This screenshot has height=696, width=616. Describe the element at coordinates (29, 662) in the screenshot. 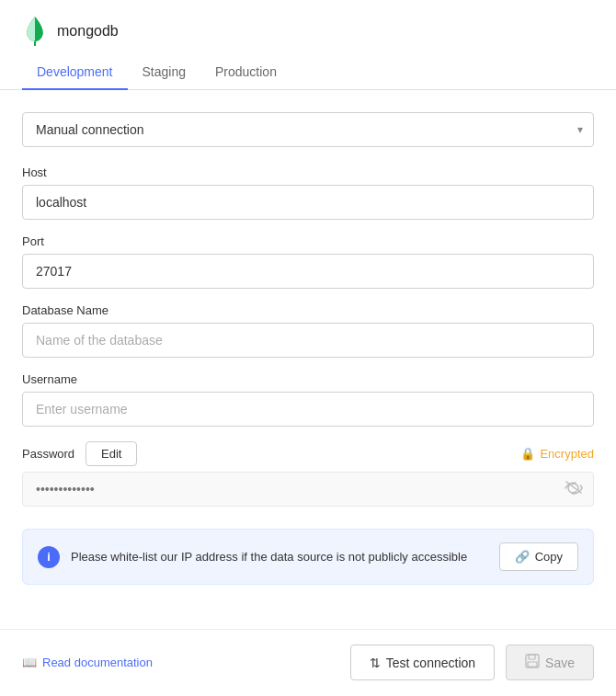

I see `book-icon: 📖` at that location.